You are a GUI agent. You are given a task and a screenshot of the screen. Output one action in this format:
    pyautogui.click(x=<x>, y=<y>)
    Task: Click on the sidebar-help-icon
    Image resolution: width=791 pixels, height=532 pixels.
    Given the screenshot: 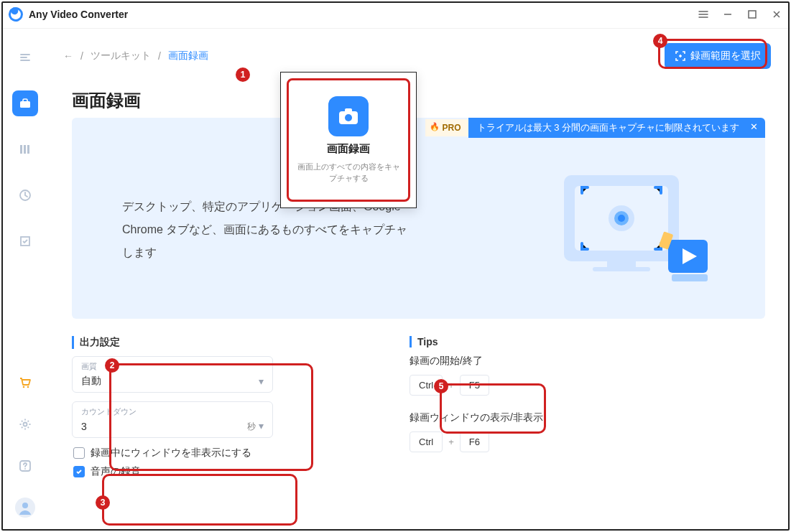 What is the action you would take?
    pyautogui.click(x=25, y=466)
    